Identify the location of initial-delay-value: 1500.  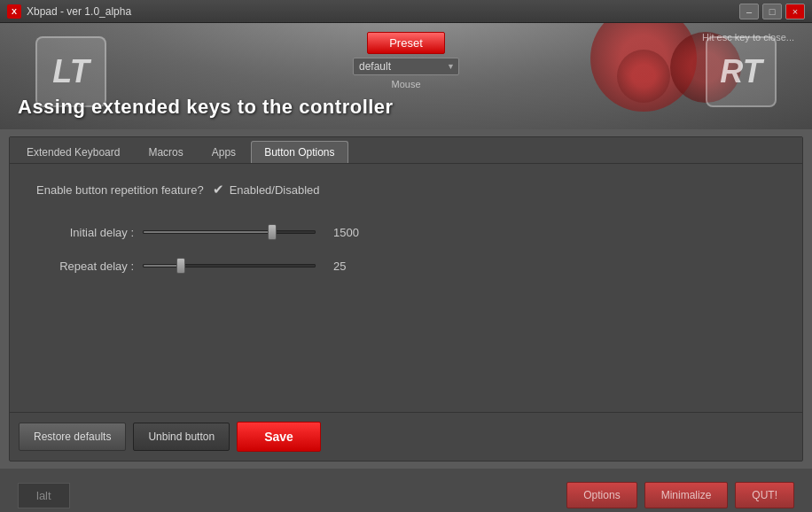
(346, 232).